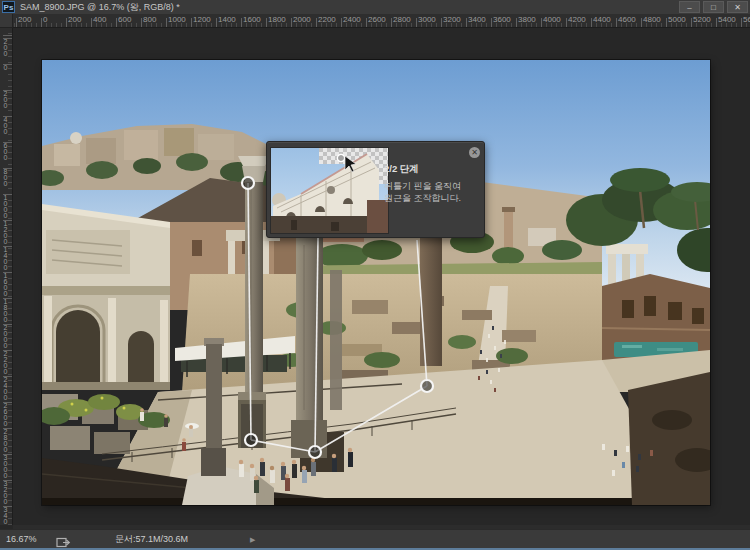  I want to click on tutorial-thumbnail, so click(330, 190).